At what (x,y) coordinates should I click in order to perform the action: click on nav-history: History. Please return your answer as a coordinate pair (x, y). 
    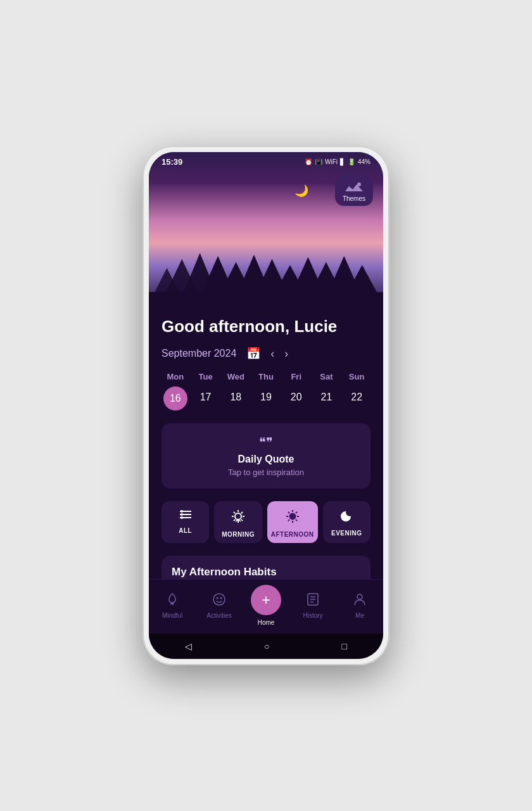
    Looking at the image, I should click on (313, 606).